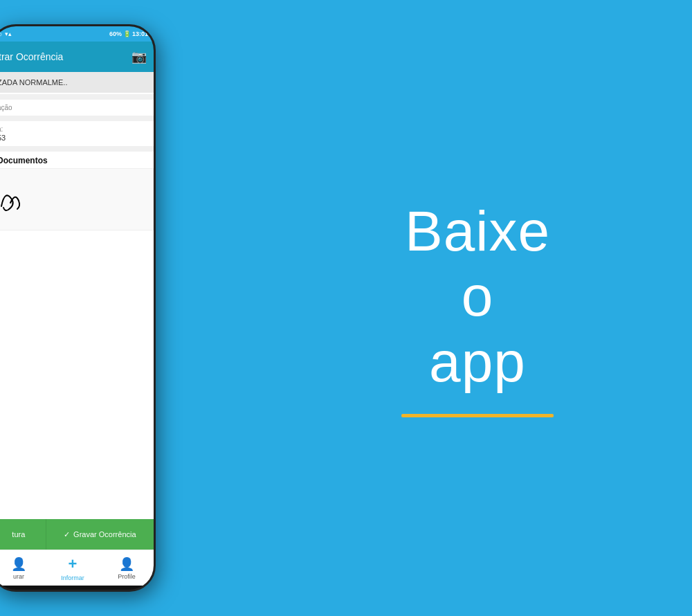 This screenshot has width=692, height=616. I want to click on time-display: 13:01, so click(140, 34).